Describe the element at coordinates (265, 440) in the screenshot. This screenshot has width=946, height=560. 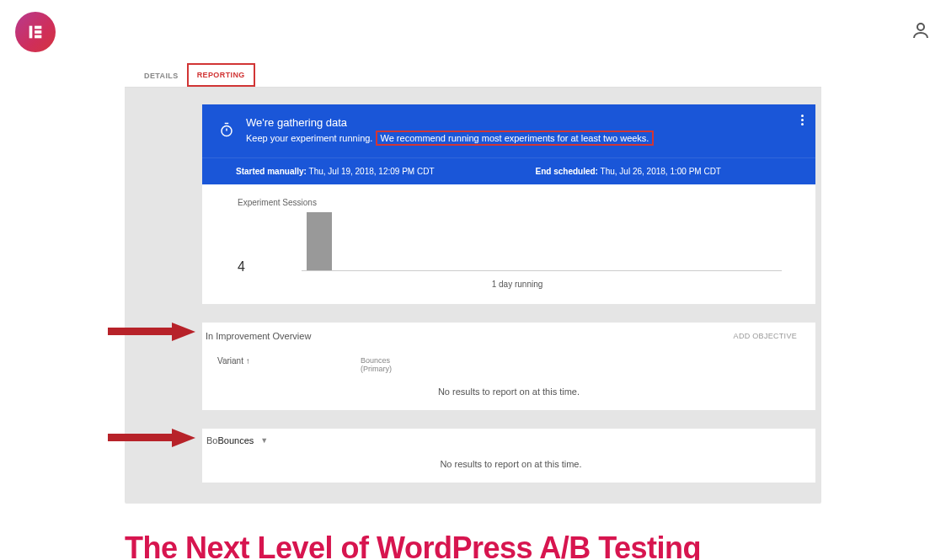
I see `chevron-down-icon: ▼` at that location.